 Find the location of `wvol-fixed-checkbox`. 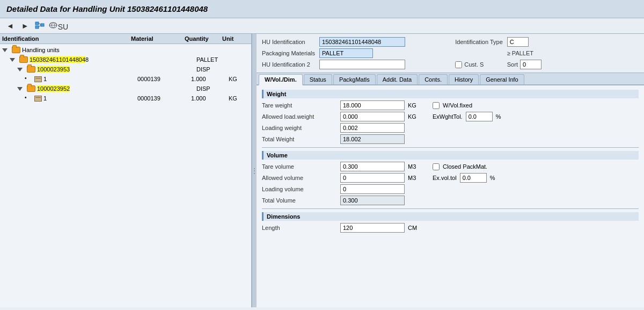

wvol-fixed-checkbox is located at coordinates (436, 105).